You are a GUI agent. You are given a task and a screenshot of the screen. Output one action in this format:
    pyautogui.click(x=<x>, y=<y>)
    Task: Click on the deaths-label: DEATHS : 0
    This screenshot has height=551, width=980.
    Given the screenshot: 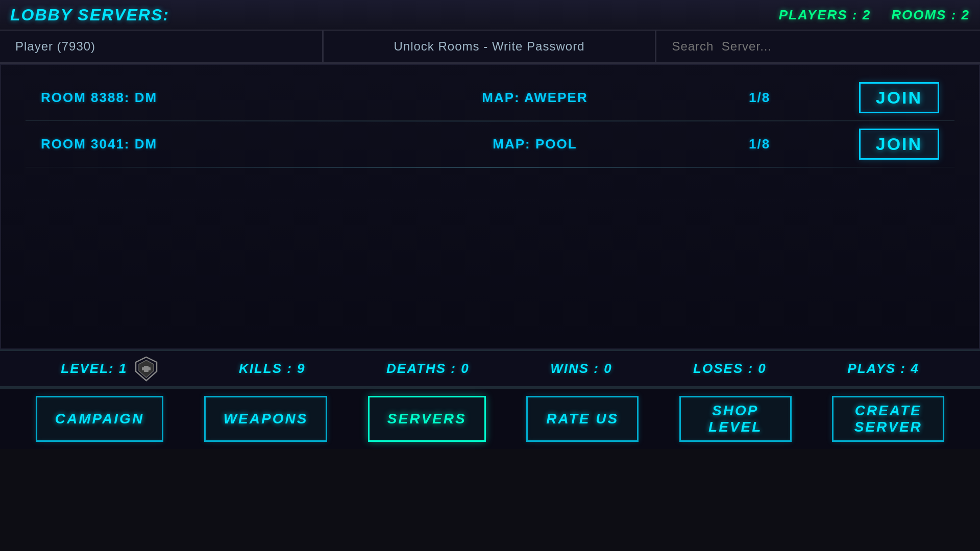 What is the action you would take?
    pyautogui.click(x=428, y=368)
    